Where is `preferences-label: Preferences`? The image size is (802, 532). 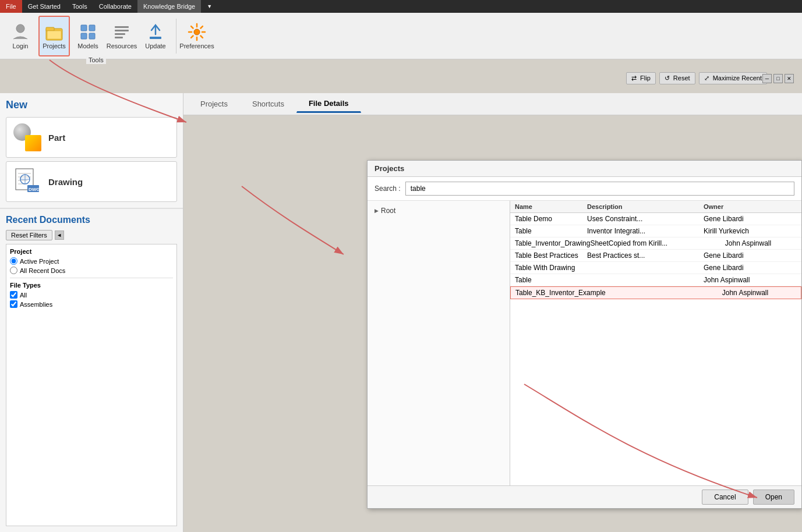
preferences-label: Preferences is located at coordinates (197, 46).